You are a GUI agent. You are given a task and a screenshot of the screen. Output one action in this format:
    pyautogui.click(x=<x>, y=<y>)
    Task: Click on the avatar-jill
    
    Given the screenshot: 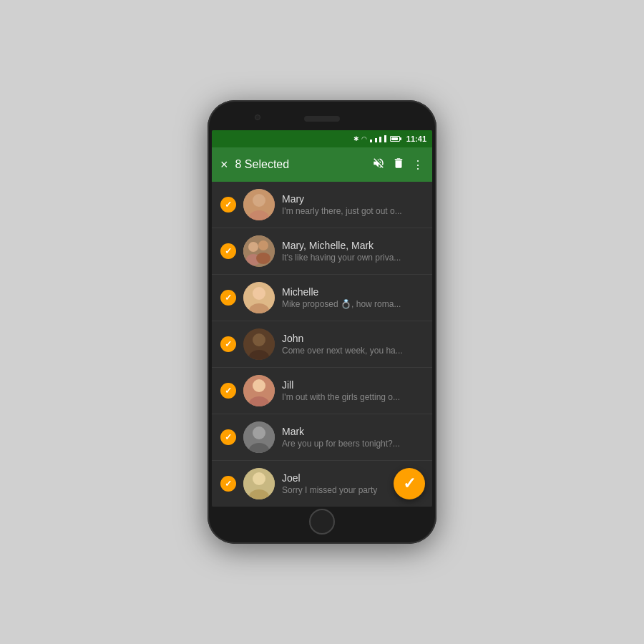 What is the action you would take?
    pyautogui.click(x=259, y=391)
    